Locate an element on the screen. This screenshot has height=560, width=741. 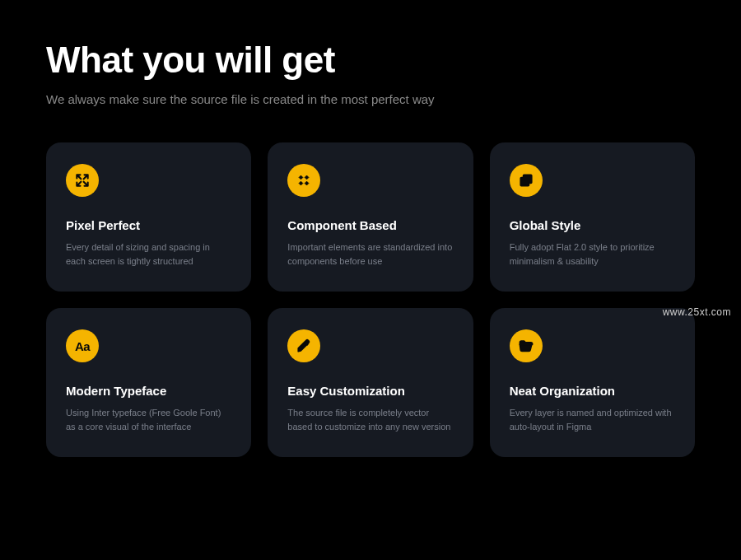
feature-card-neat-organization: Neat Organization Every layer is named a… is located at coordinates (593, 382).